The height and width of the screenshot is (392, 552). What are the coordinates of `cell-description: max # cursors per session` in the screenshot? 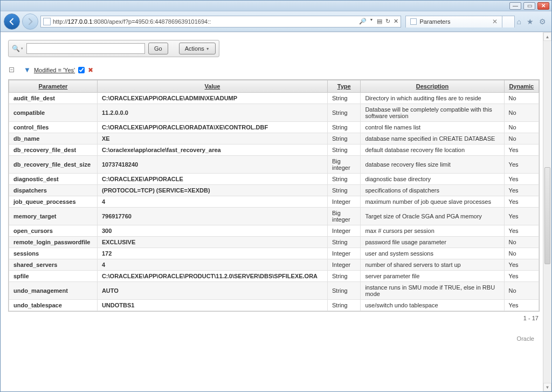 It's located at (432, 231).